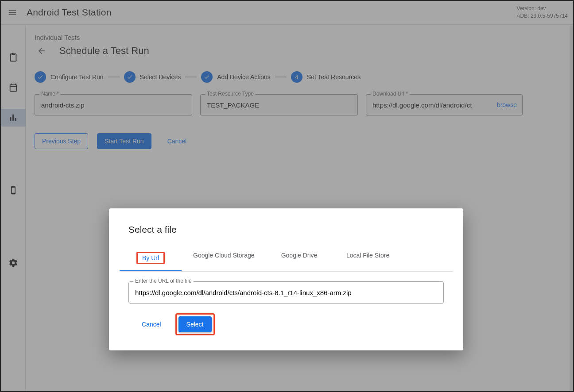  What do you see at coordinates (195, 324) in the screenshot?
I see `dialog-select-button: Select` at bounding box center [195, 324].